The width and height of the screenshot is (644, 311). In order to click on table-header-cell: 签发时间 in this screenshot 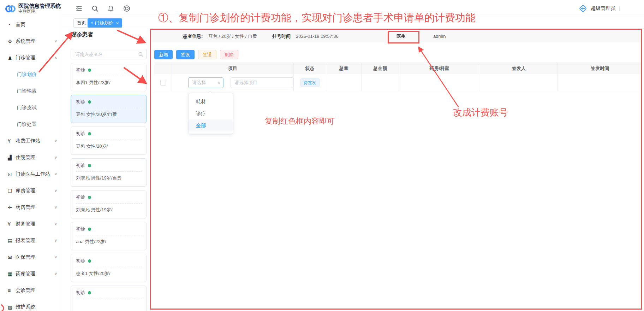, I will do `click(600, 69)`.